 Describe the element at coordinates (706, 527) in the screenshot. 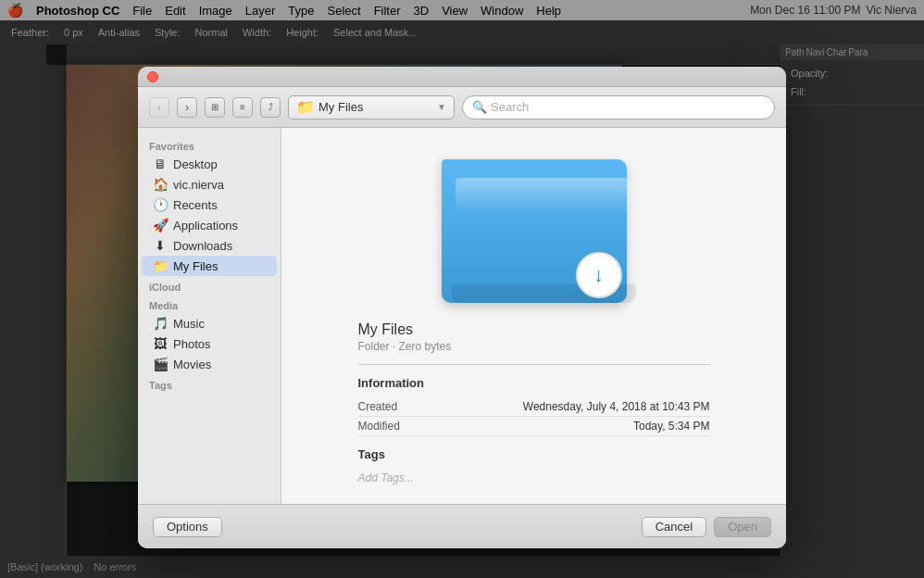

I see `footer-btn-group: Cancel Open` at that location.